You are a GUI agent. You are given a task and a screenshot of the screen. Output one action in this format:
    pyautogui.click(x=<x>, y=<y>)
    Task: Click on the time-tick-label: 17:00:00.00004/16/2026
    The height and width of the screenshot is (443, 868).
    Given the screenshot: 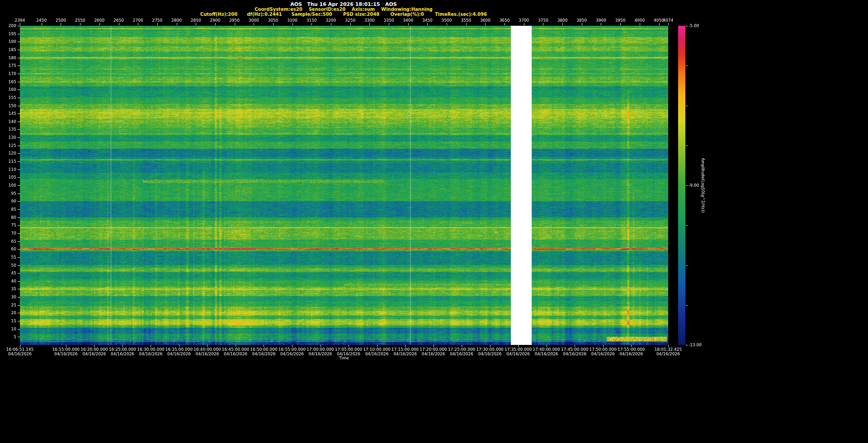 What is the action you would take?
    pyautogui.click(x=320, y=352)
    